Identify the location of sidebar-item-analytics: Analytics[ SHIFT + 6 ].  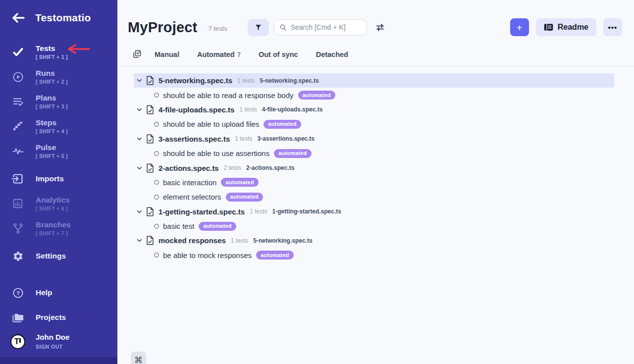
(58, 204).